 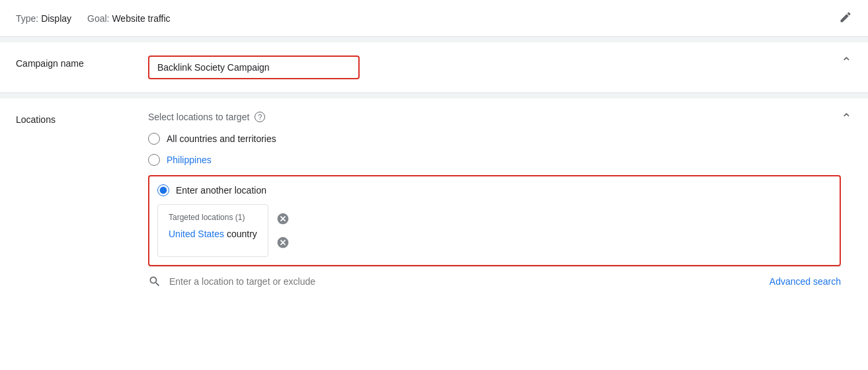 What do you see at coordinates (846, 18) in the screenshot?
I see `edit-button` at bounding box center [846, 18].